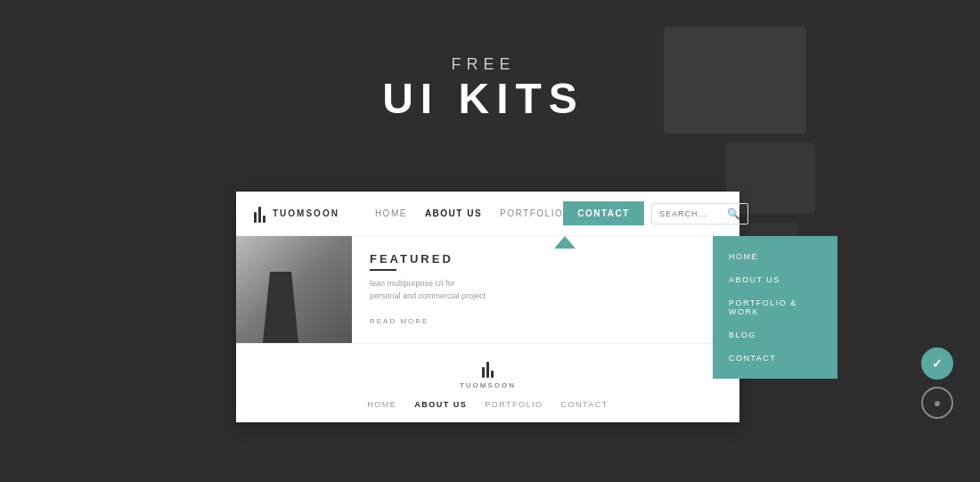 The height and width of the screenshot is (482, 980). I want to click on logo-area: TUOMSOON, so click(297, 214).